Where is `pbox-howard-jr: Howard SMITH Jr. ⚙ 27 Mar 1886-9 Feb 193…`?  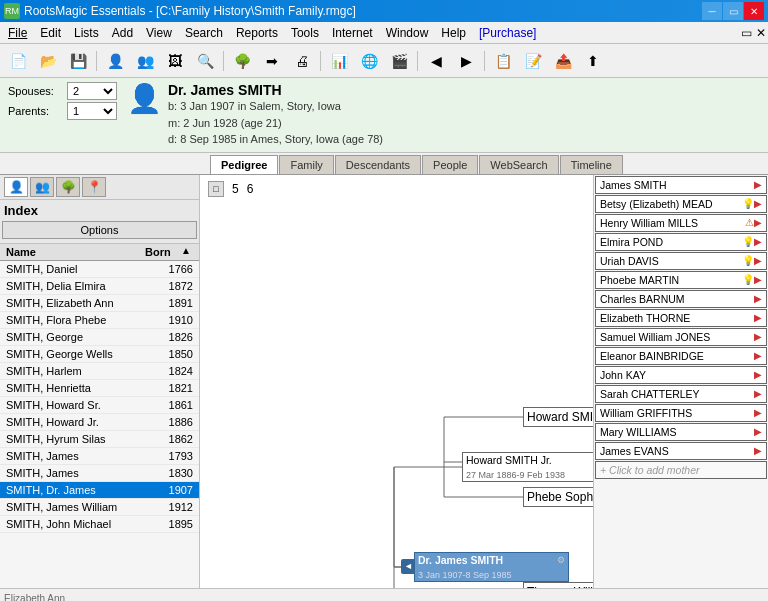 pbox-howard-jr: Howard SMITH Jr. ⚙ 27 Mar 1886-9 Feb 193… is located at coordinates (528, 467).